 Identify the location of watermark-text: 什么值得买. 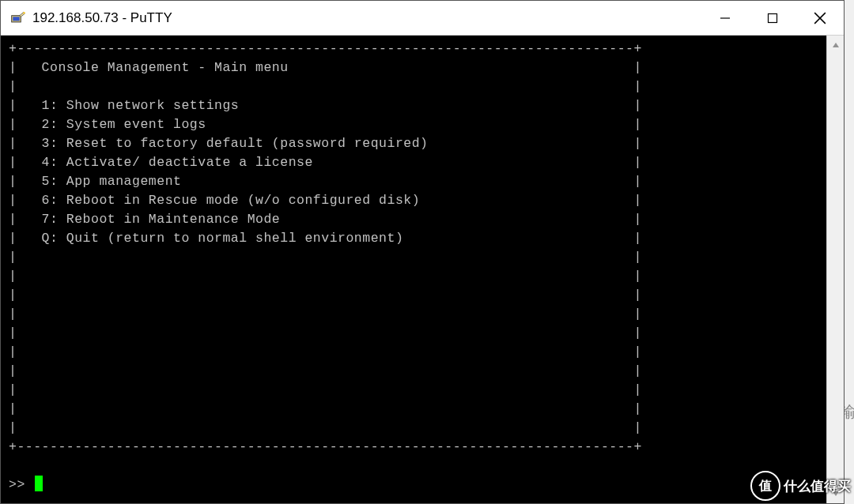
(818, 487).